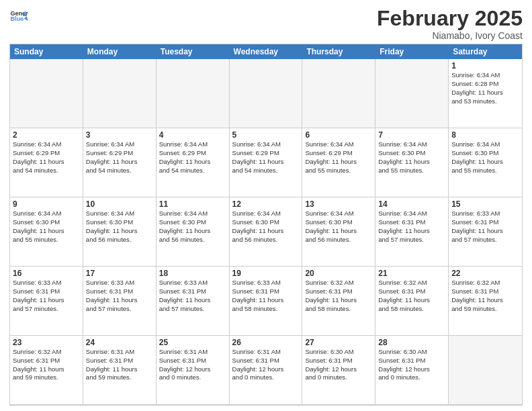 The image size is (532, 411). What do you see at coordinates (46, 273) in the screenshot?
I see `cell-day-number: 16` at bounding box center [46, 273].